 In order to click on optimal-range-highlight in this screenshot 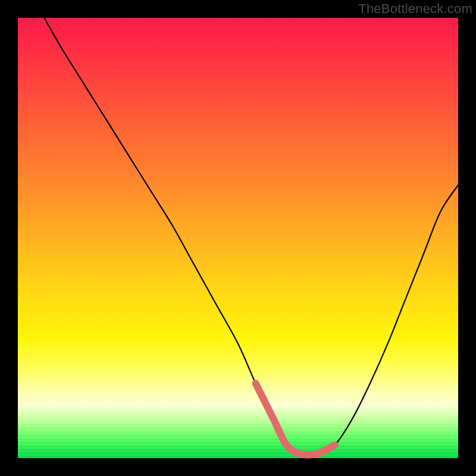, I will do `click(295, 419)`.